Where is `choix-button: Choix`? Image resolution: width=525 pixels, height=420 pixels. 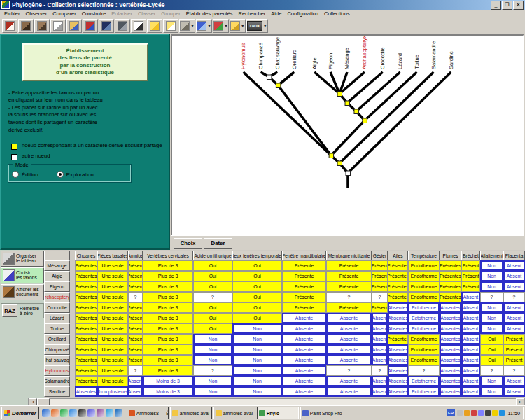 choix-button: Choix is located at coordinates (188, 244).